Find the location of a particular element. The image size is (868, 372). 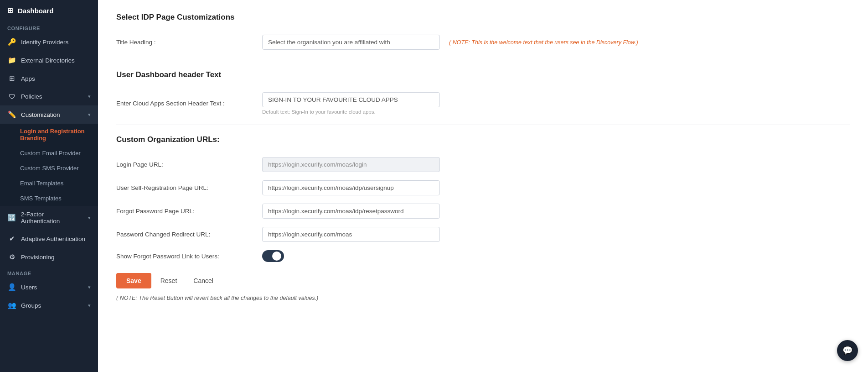

external-directories-icon: 📁 is located at coordinates (12, 60).